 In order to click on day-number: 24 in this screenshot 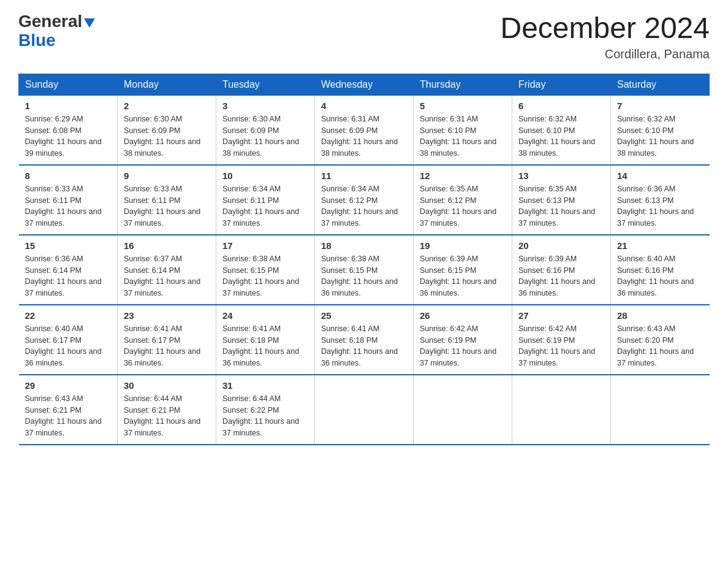, I will do `click(265, 315)`.